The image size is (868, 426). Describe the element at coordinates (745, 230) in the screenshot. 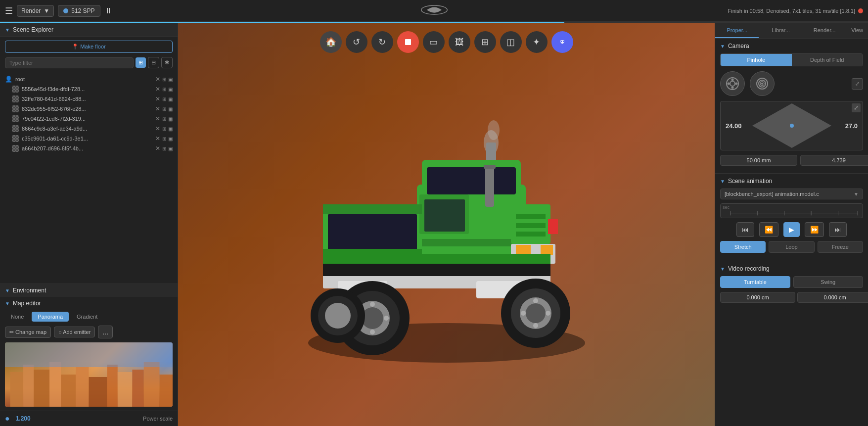

I see `skip-back-button: ⏮` at that location.